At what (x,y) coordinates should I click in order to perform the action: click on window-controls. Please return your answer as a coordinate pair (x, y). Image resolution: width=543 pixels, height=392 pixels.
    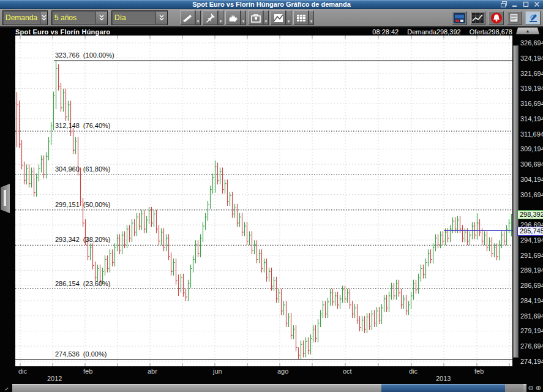
    Looking at the image, I should click on (520, 4).